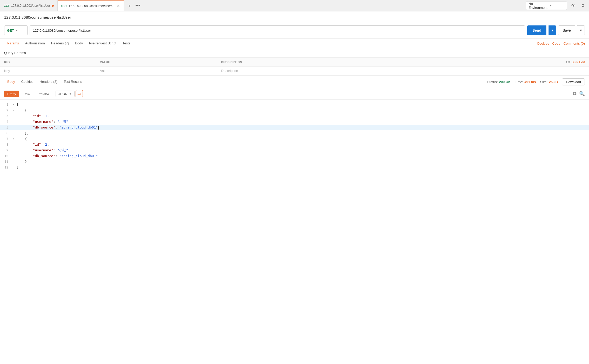 The image size is (589, 364). What do you see at coordinates (575, 94) in the screenshot?
I see `copy-icon: ⧉` at bounding box center [575, 94].